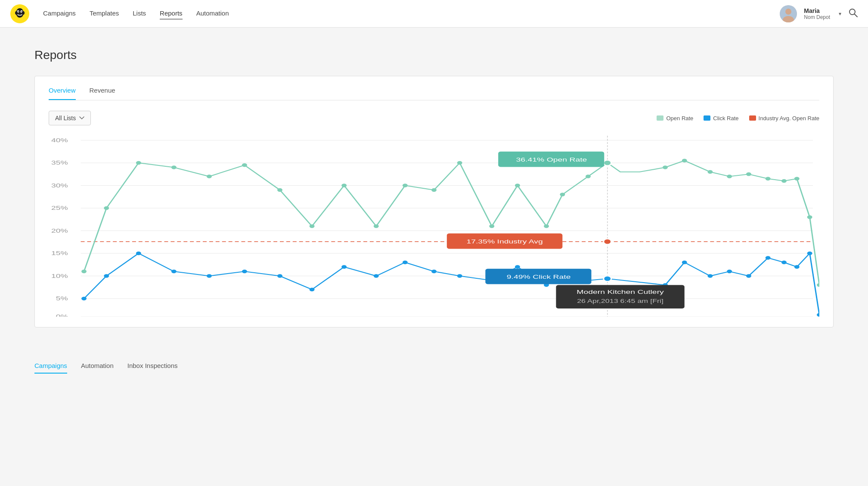  I want to click on user-name: Maria, so click(817, 11).